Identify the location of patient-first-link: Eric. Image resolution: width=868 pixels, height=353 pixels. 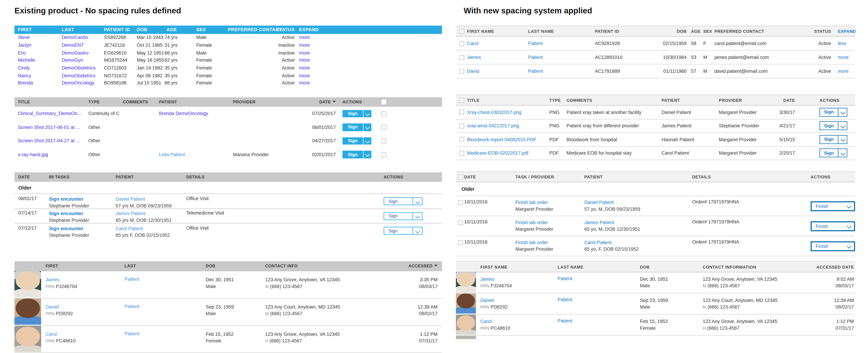
(40, 53).